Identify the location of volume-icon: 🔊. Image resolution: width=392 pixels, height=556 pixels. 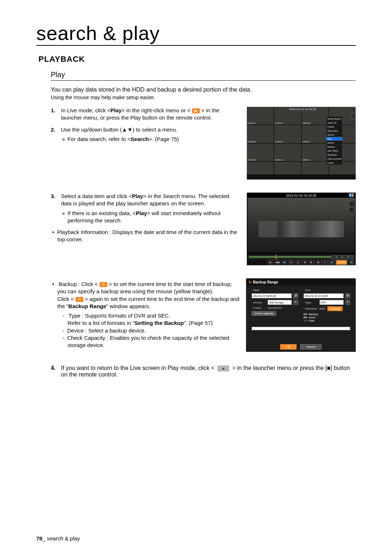
(332, 262).